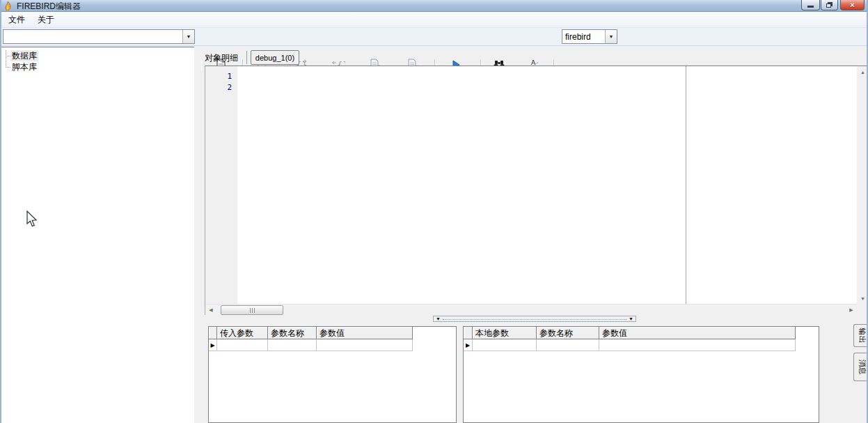  Describe the element at coordinates (24, 67) in the screenshot. I see `tree-item-scripts: 脚本库` at that location.